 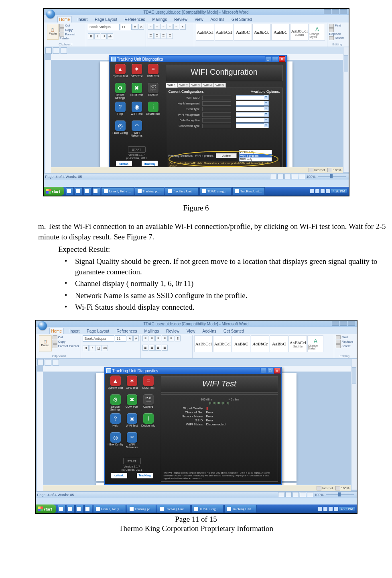 What do you see at coordinates (118, 191) in the screenshot?
I see `taskbar-item: Linnell, Kelly …` at bounding box center [118, 191].